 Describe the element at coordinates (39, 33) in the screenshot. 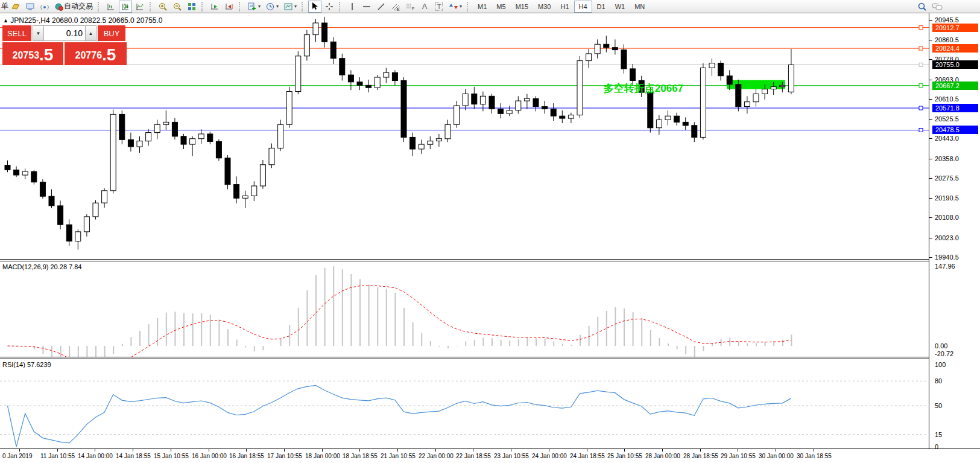

I see `volume-decrease-button: ▼` at that location.